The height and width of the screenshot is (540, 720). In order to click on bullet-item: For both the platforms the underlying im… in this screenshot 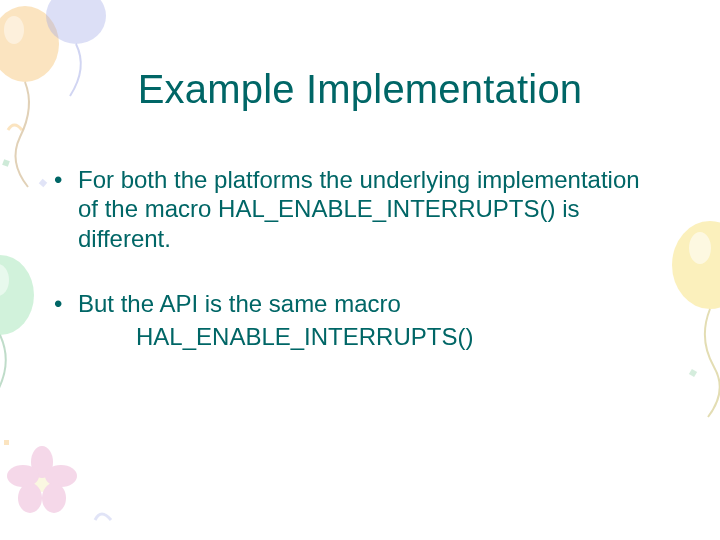, I will do `click(358, 209)`.